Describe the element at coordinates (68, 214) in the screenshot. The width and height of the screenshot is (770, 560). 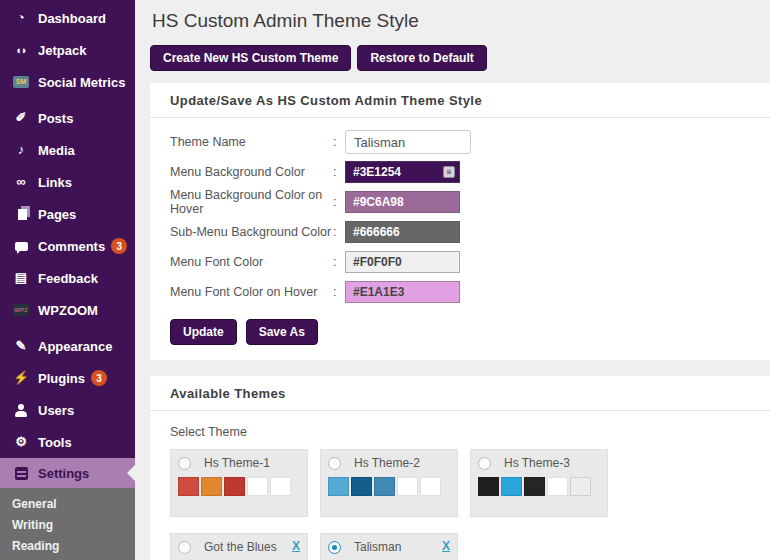
I see `sidebar-item-pages: Pages` at that location.